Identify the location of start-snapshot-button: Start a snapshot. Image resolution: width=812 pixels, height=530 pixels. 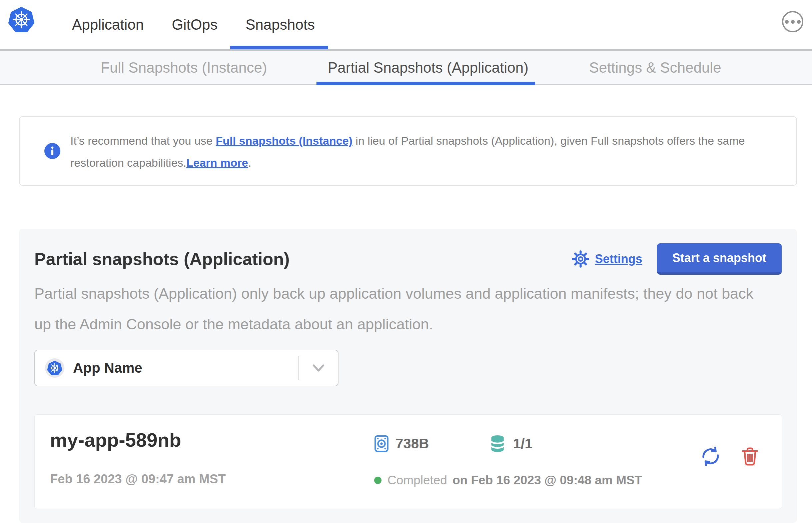
(719, 259).